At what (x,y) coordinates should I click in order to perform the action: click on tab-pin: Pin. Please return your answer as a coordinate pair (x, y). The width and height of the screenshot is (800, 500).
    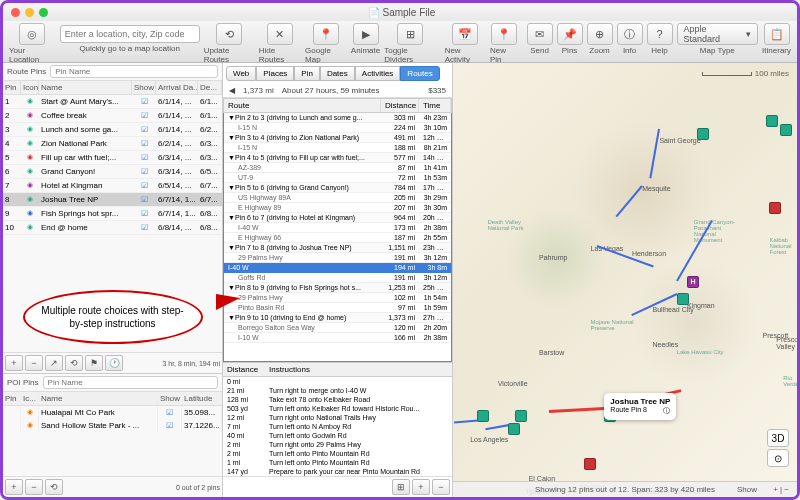
    Looking at the image, I should click on (307, 74).